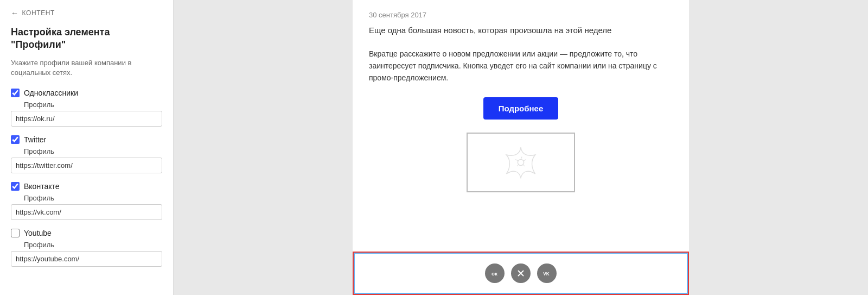 The height and width of the screenshot is (295, 868). I want to click on back-link: ← КОНТЕНТ, so click(87, 13).